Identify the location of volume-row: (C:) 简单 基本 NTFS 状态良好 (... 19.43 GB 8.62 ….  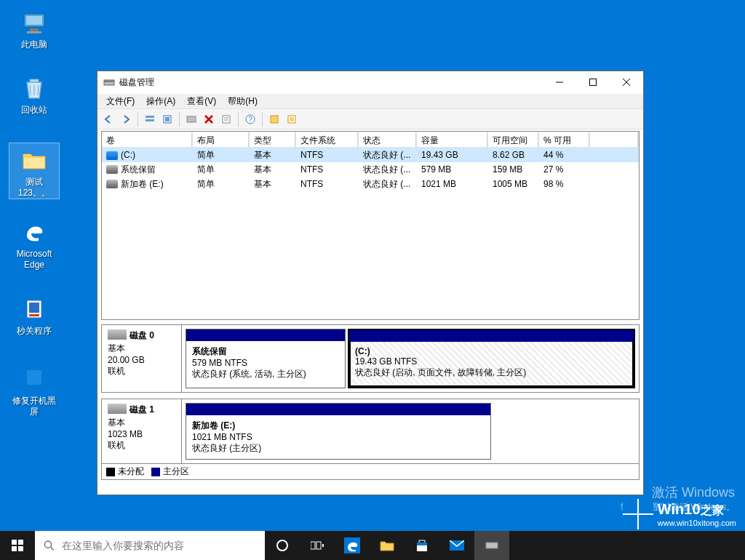
(370, 155).